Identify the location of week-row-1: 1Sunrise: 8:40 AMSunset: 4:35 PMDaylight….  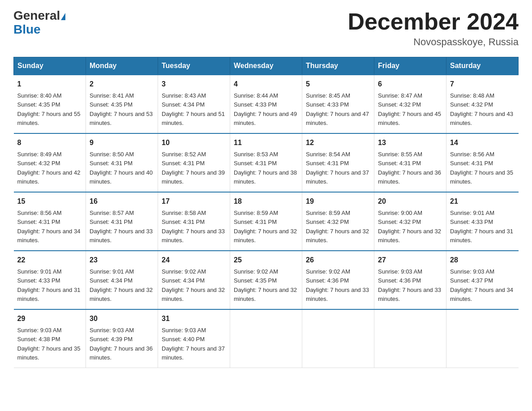
(266, 104).